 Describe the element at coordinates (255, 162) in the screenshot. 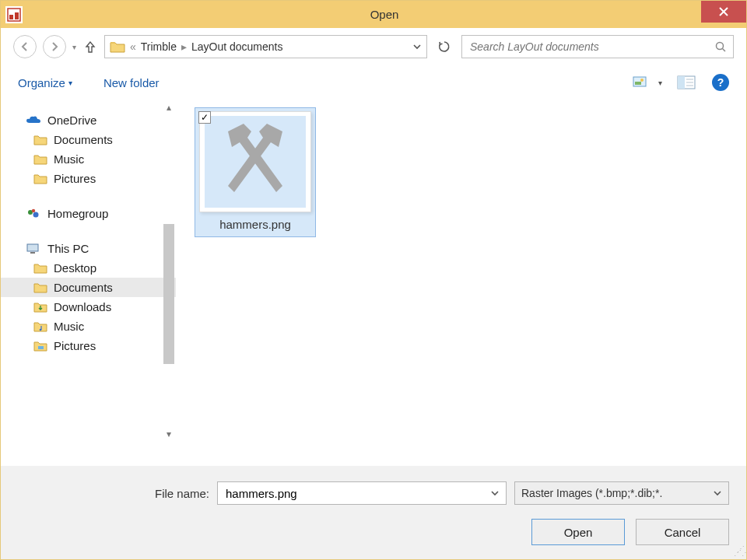

I see `file-thumbnail` at that location.